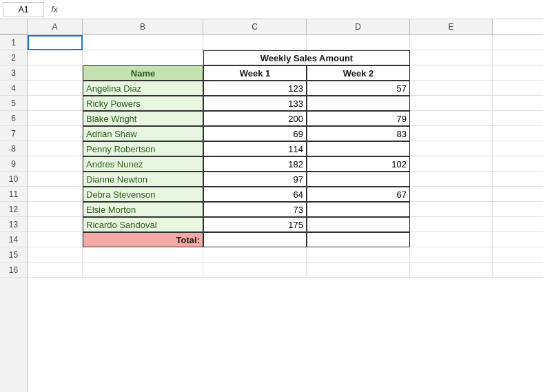  What do you see at coordinates (143, 58) in the screenshot?
I see `cell-b2` at bounding box center [143, 58].